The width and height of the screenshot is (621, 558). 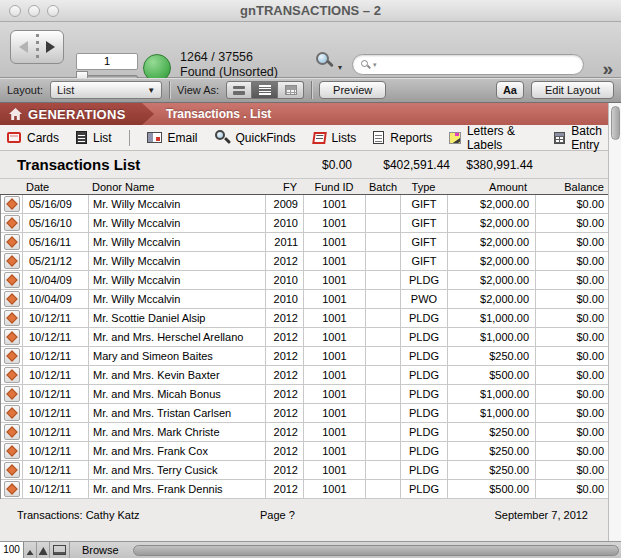 What do you see at coordinates (34, 11) in the screenshot?
I see `minimize-button` at bounding box center [34, 11].